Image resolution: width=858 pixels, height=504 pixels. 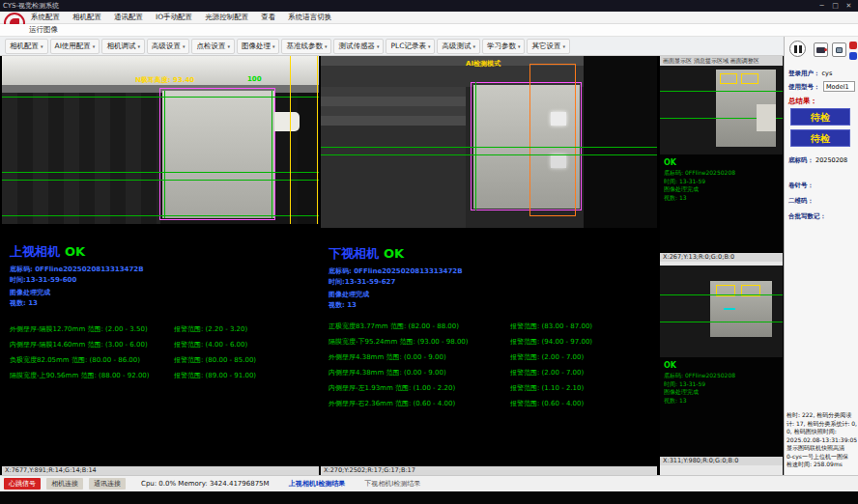 What do you see at coordinates (394, 326) in the screenshot?
I see `measurement-row: 正极宽度83.77mm 范围: (82.00 - 88.00)` at bounding box center [394, 326].